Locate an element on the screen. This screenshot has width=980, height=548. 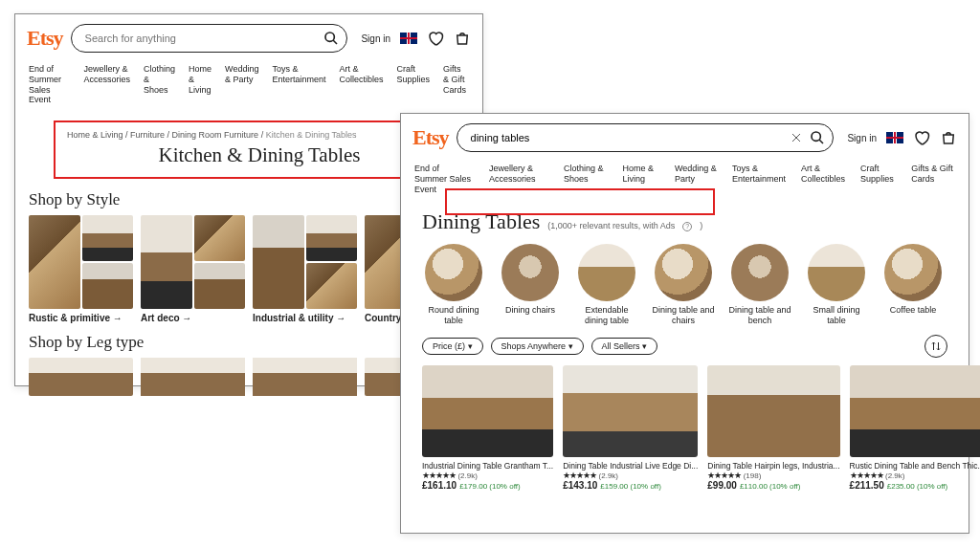
crumb-link: Furniture is located at coordinates (147, 135).